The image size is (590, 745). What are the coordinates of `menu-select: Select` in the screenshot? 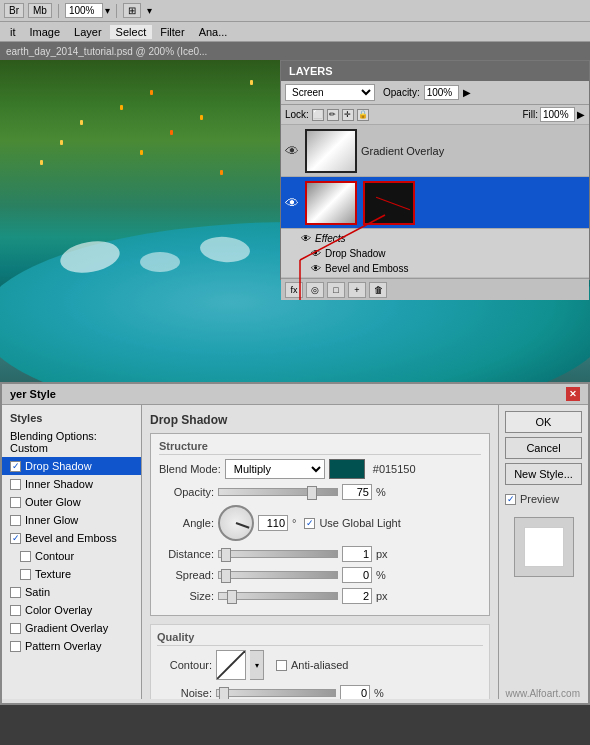 It's located at (132, 32).